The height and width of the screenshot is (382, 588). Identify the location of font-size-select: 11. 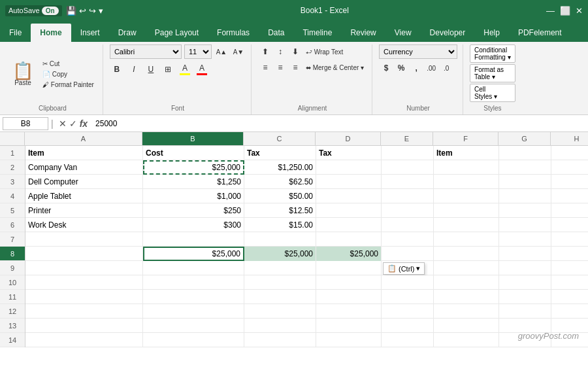
(198, 52).